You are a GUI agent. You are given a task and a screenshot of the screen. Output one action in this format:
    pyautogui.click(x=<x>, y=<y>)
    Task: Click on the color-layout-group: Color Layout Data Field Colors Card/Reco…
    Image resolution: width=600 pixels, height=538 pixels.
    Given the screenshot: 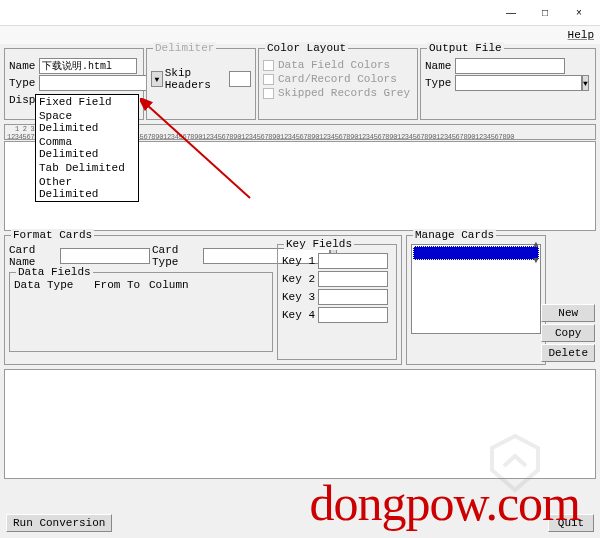 What is the action you would take?
    pyautogui.click(x=338, y=84)
    